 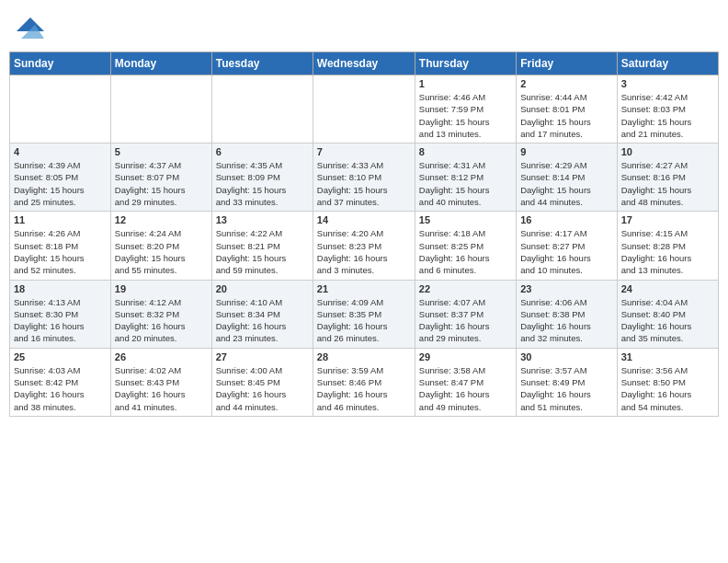 What do you see at coordinates (566, 178) in the screenshot?
I see `calendar-cell: 9Sunrise: 4:29 AM Sunset: 8:14 PM Daylig…` at bounding box center [566, 178].